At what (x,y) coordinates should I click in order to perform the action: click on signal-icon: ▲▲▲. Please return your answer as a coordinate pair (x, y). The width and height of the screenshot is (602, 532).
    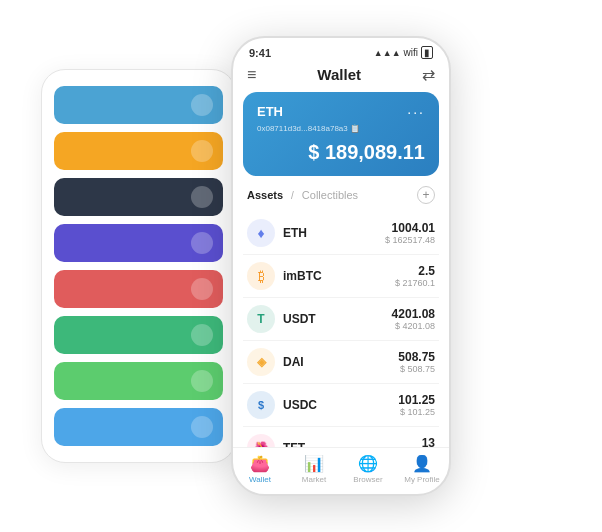
    Looking at the image, I should click on (388, 53).